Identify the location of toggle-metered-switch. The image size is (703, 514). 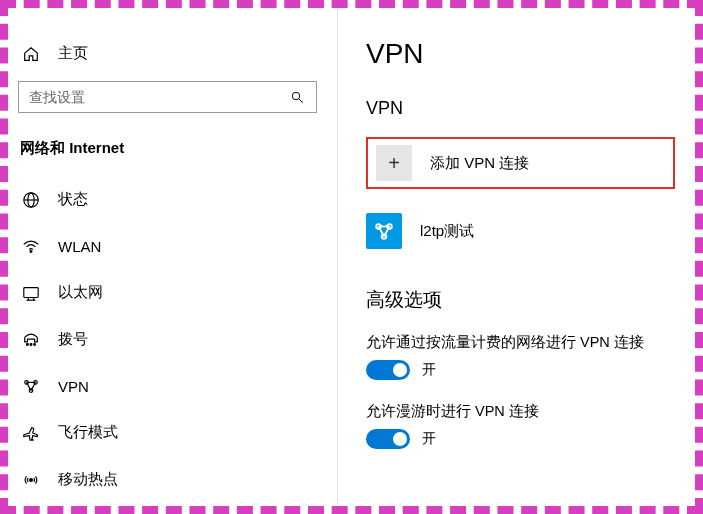
(388, 370).